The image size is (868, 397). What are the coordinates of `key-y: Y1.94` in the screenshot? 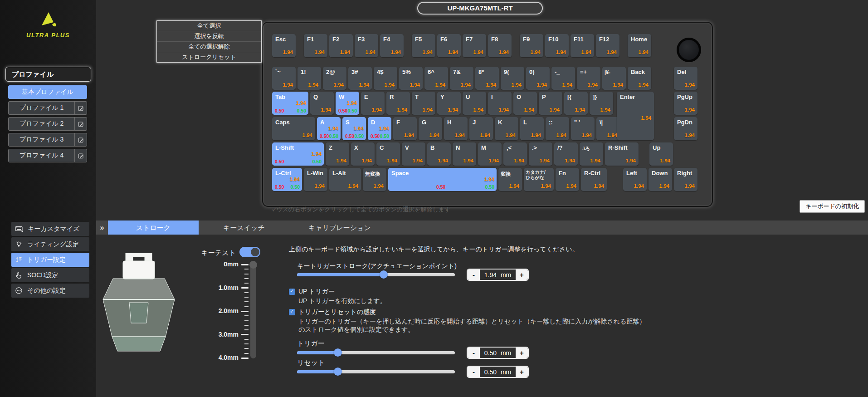 It's located at (449, 103).